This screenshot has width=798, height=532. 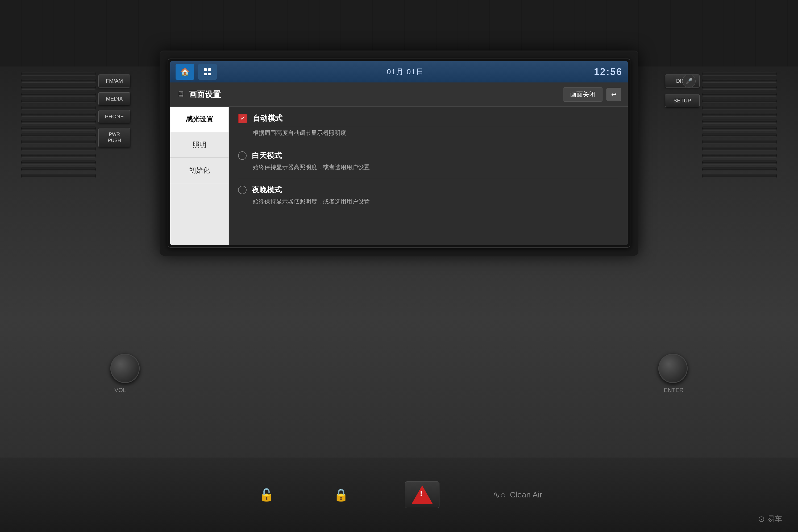 What do you see at coordinates (114, 117) in the screenshot?
I see `phone-button: PHONE` at bounding box center [114, 117].